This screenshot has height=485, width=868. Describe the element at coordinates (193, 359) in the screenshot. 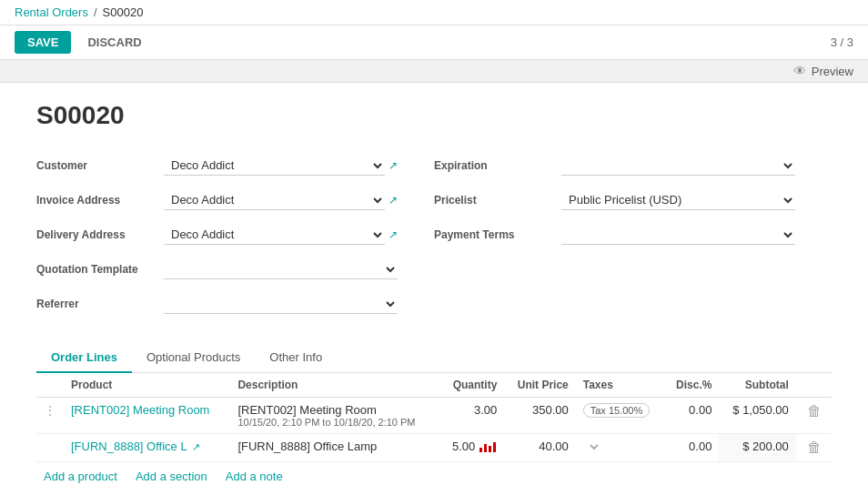

I see `tab-optional-products: Optional Products` at that location.